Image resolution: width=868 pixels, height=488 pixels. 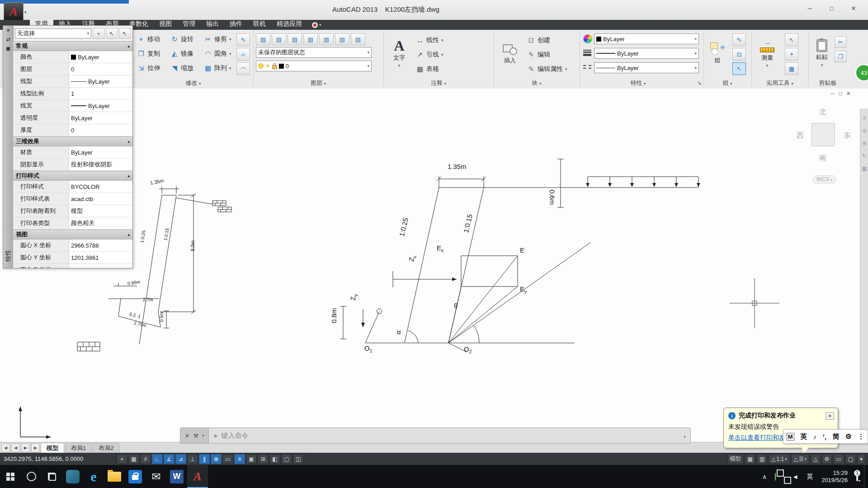 I want to click on action-center-button: 1, so click(x=857, y=477).